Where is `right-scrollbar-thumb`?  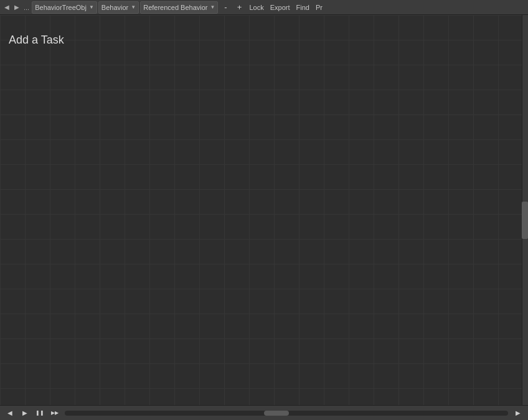 right-scrollbar-thumb is located at coordinates (525, 220).